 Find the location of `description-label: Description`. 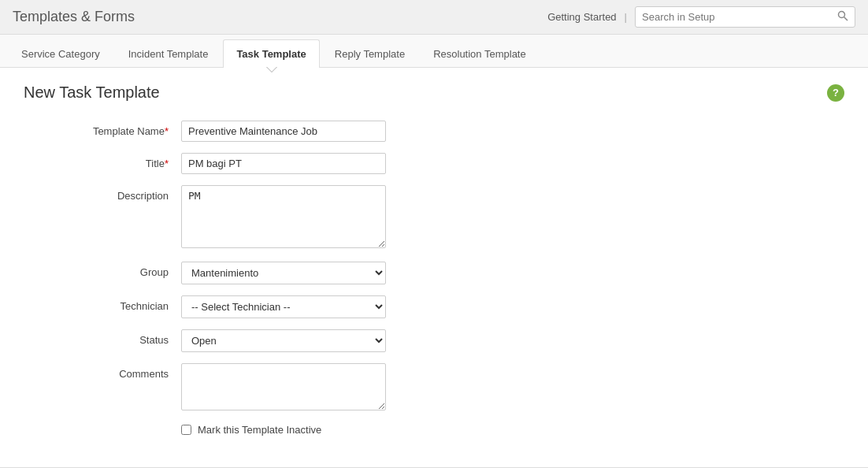

description-label: Description is located at coordinates (102, 194).